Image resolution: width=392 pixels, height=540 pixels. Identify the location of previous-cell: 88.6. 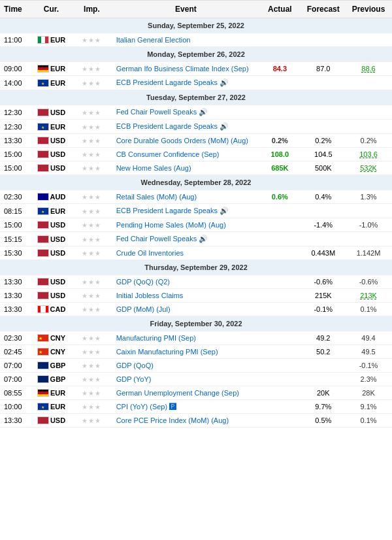
(368, 69).